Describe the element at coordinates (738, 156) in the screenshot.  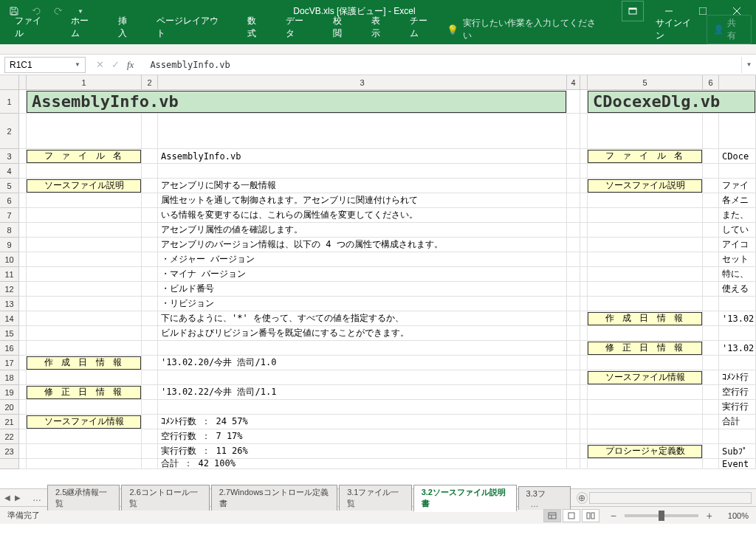
I see `cell: CDoce` at that location.